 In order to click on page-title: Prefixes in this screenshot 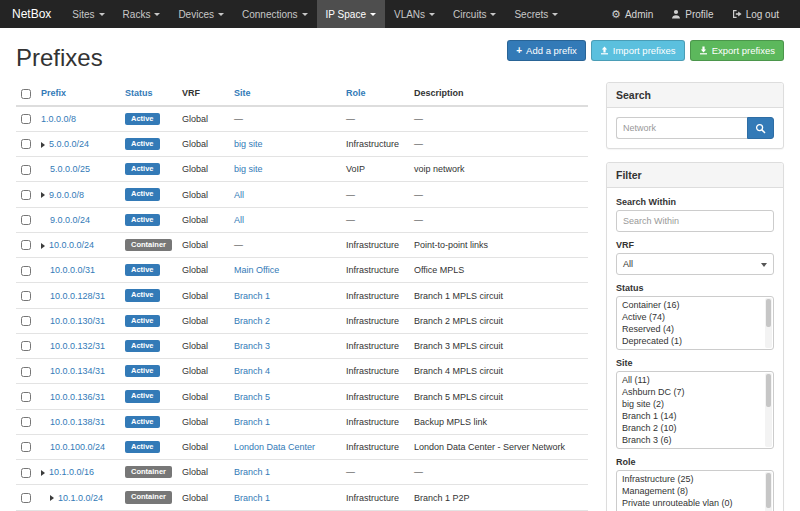, I will do `click(60, 58)`.